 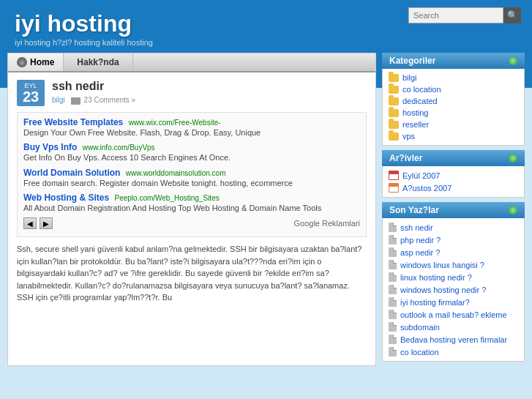 I want to click on post-title: ssh nedir, so click(x=94, y=86).